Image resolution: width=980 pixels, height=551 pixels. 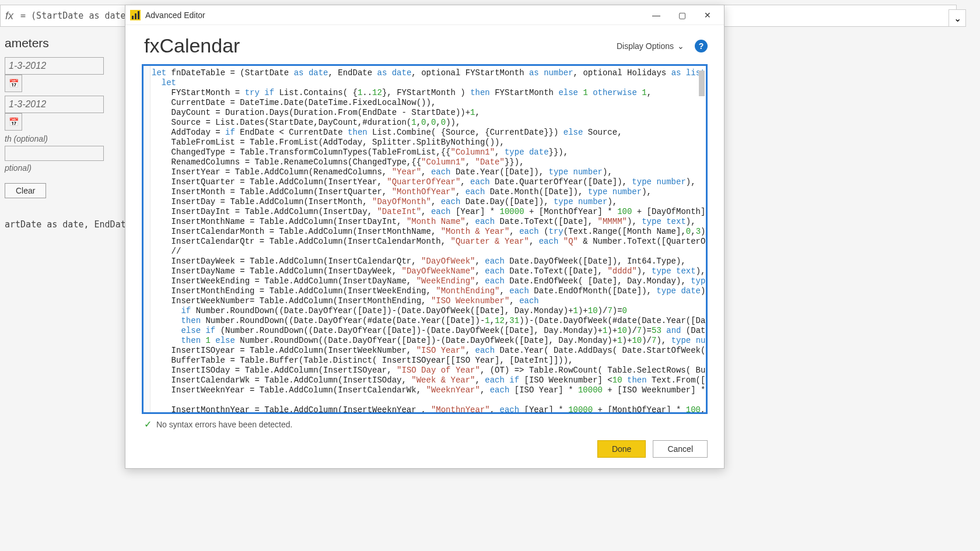 What do you see at coordinates (61, 133) in the screenshot?
I see `parameters-panel: ameters 1-3-2012📅 1-3-2012📅 th (optional…` at bounding box center [61, 133].